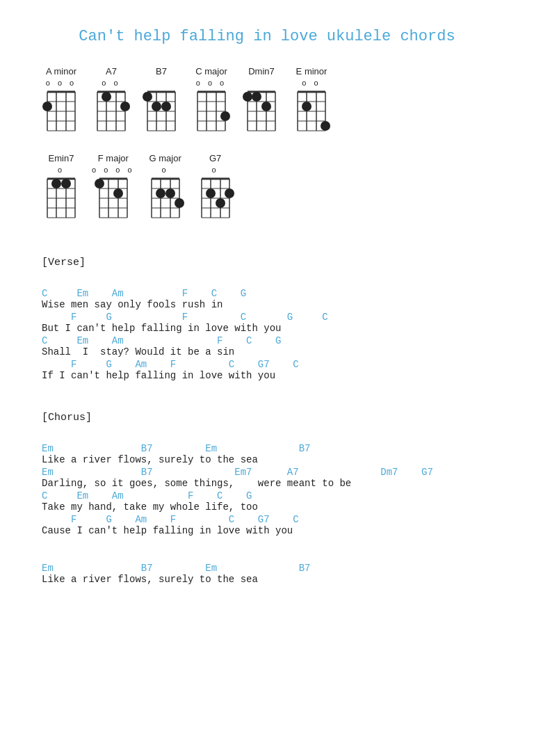 Image resolution: width=534 pixels, height=756 pixels. Describe the element at coordinates (267, 568) in the screenshot. I see `repeat-chords-1: Em B7 Em B7` at that location.